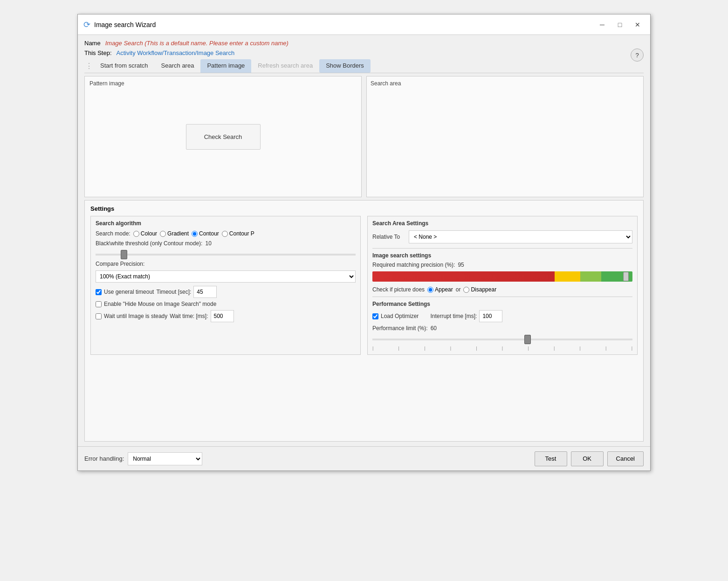  I want to click on check-picture-label: Check if picture does, so click(398, 290).